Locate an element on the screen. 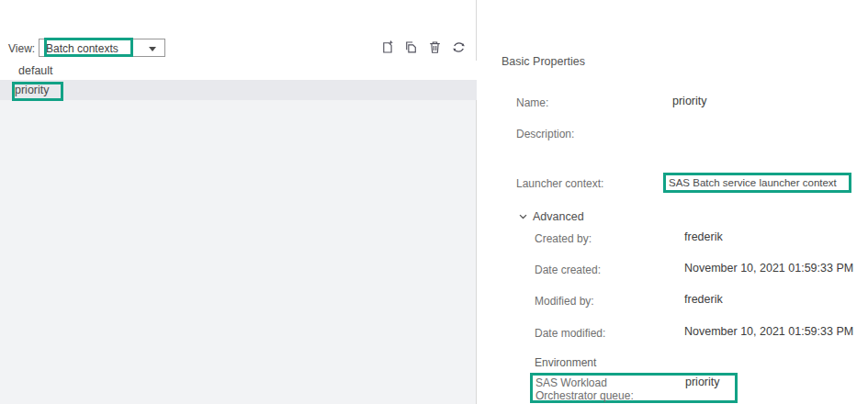 This screenshot has height=404, width=868. annotation-highlight-swo-queue: SAS Workload Orchestrator queue: priorit… is located at coordinates (634, 387).